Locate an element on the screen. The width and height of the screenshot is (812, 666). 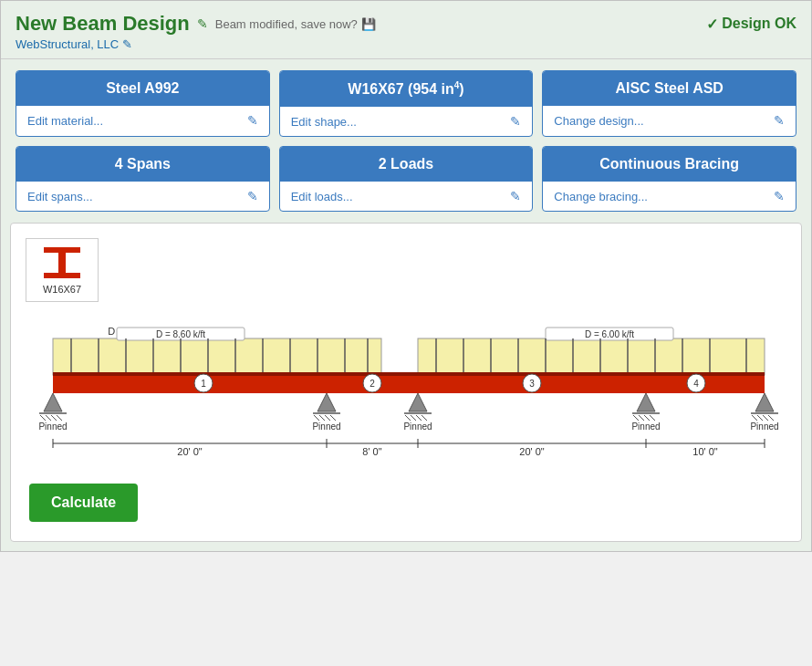
card-shape-header: W16X67 (954 in4) is located at coordinates (407, 89).